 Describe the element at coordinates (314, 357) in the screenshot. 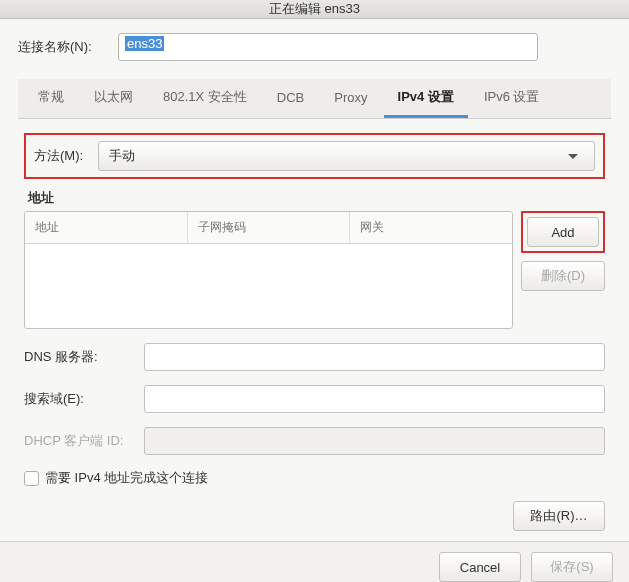

I see `dns-row: DNS 服务器:` at that location.